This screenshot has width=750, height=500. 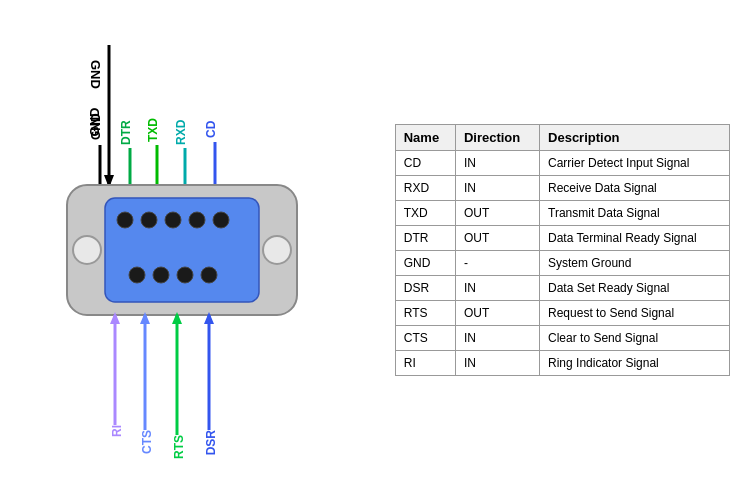 I want to click on cell-description: Data Terminal Ready Signal, so click(x=635, y=238).